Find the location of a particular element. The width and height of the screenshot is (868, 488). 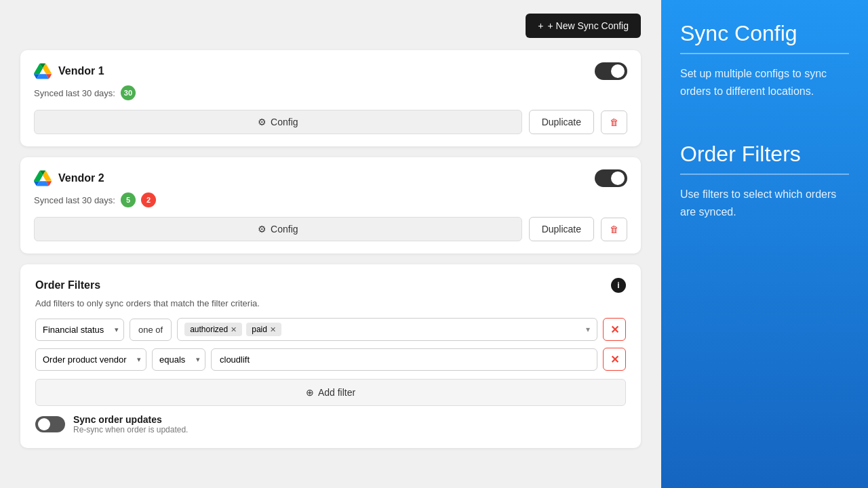

tag-authorized-remove: ✕ is located at coordinates (233, 329).